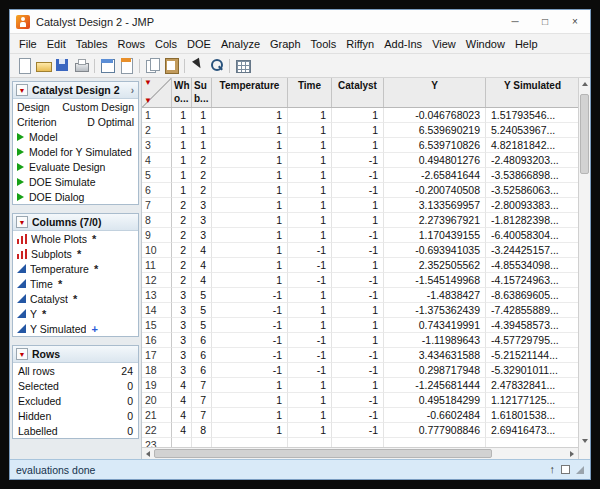 This screenshot has height=489, width=600. What do you see at coordinates (435, 220) in the screenshot?
I see `y: 2.273967921` at bounding box center [435, 220].